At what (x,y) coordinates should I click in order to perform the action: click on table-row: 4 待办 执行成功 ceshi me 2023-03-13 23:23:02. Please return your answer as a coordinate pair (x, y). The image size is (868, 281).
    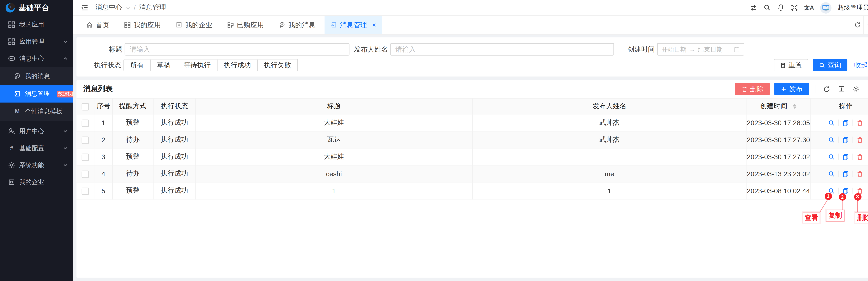
    Looking at the image, I should click on (472, 174).